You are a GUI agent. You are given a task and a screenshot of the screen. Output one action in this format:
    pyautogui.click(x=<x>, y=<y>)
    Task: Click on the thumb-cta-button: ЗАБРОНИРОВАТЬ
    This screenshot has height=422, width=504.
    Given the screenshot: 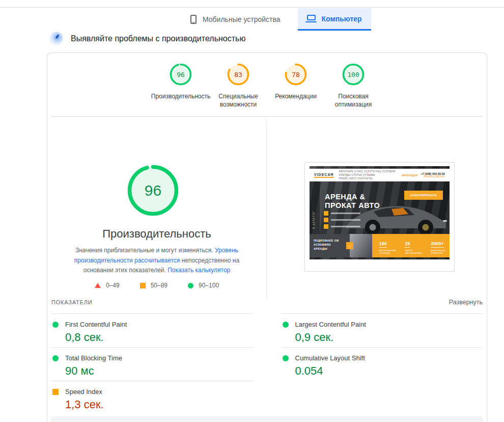 What is the action you would take?
    pyautogui.click(x=424, y=195)
    